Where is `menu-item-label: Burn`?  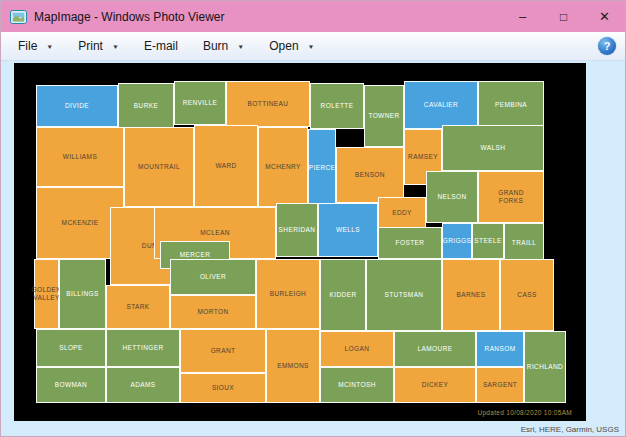
menu-item-label: Burn is located at coordinates (216, 46).